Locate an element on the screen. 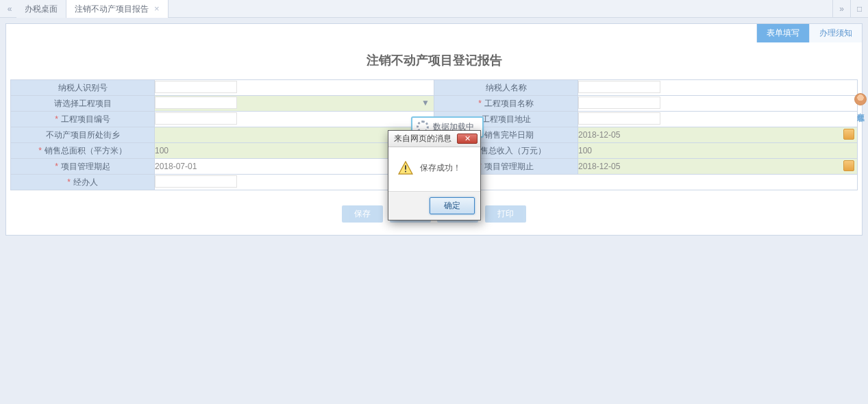 This screenshot has height=404, width=868. field-handler is located at coordinates (506, 182).